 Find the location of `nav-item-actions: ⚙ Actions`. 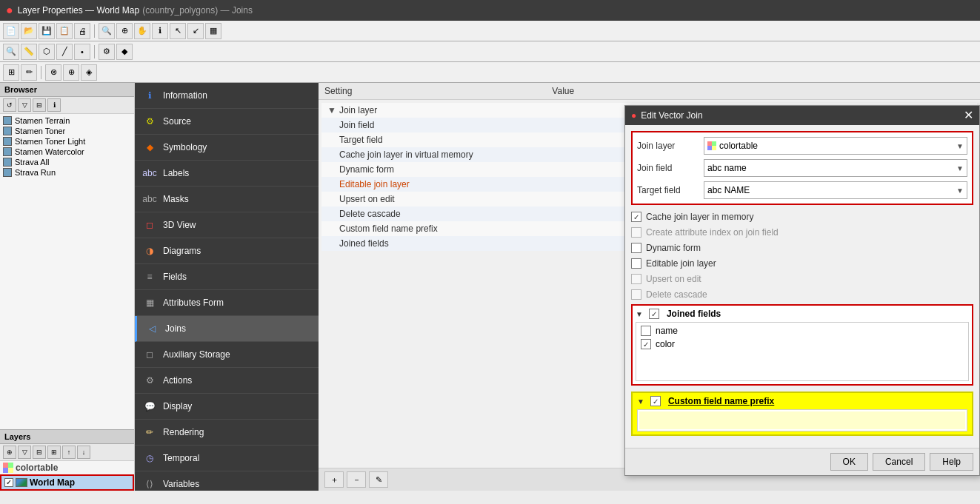

nav-item-actions: ⚙ Actions is located at coordinates (227, 380).